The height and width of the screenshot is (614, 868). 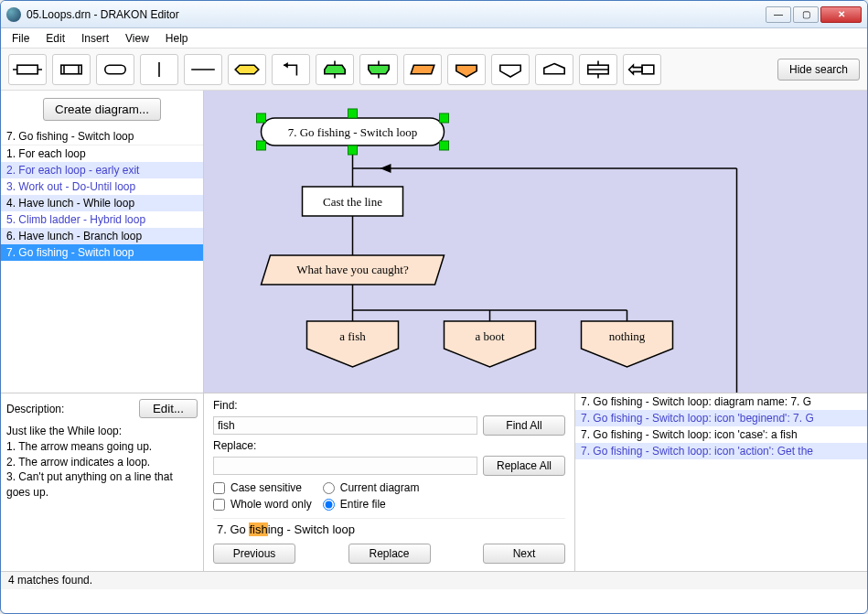 What do you see at coordinates (554, 70) in the screenshot?
I see `tool-address-icon` at bounding box center [554, 70].